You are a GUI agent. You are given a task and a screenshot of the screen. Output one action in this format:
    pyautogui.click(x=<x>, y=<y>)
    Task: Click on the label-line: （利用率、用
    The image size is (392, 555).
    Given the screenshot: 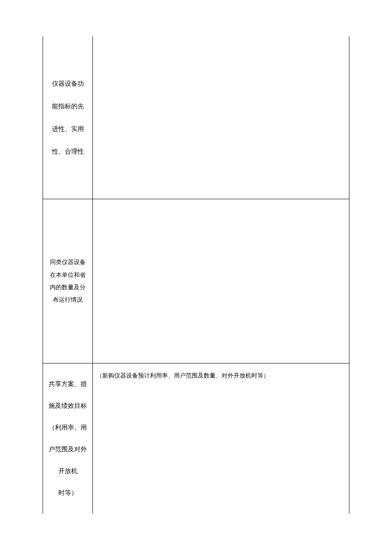 What is the action you would take?
    pyautogui.click(x=68, y=427)
    